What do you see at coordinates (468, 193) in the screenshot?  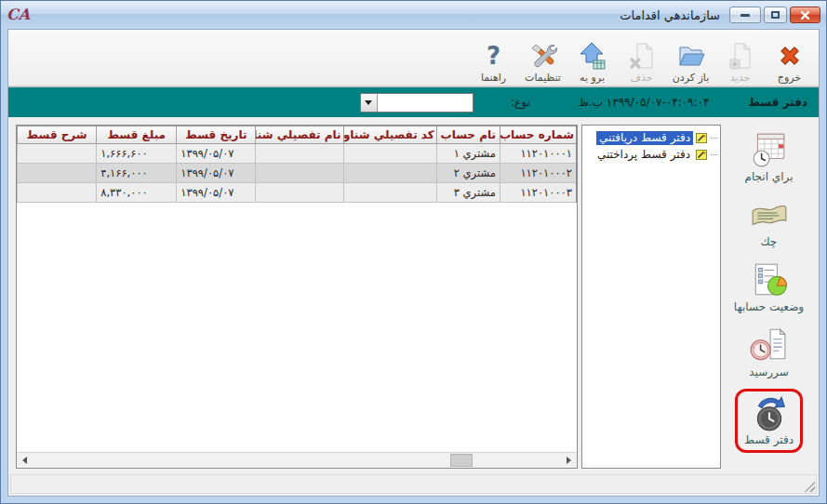 I see `cell-account-name: مشتري ۳` at bounding box center [468, 193].